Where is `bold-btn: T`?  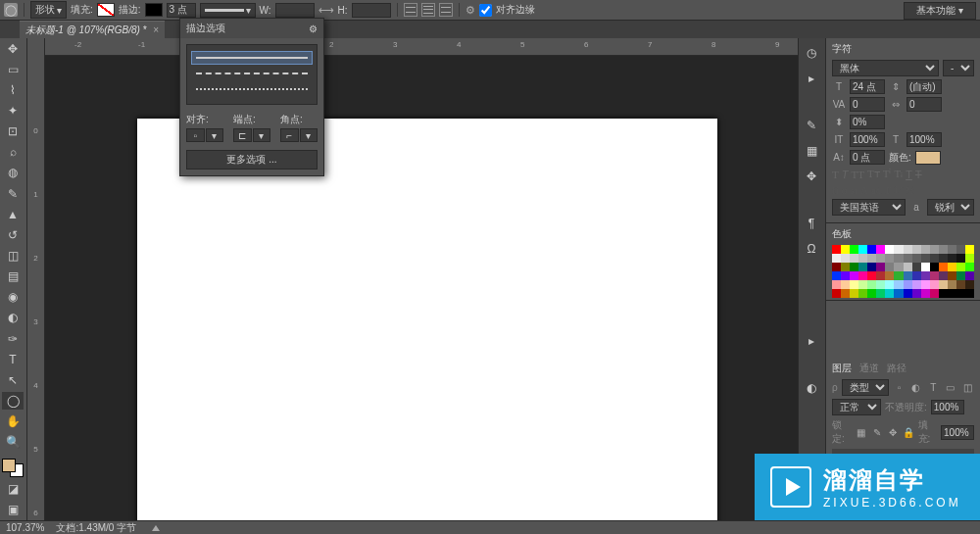
bold-btn: T is located at coordinates (835, 174).